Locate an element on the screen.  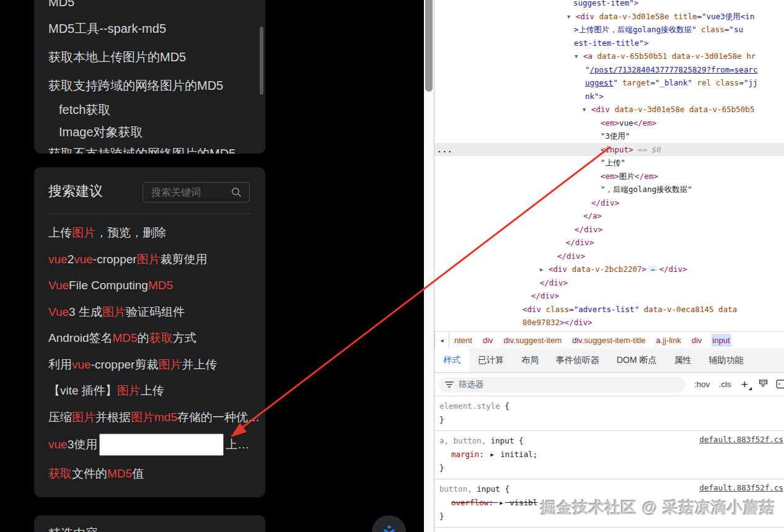
dom-tree-row: ▼<div data-v-3d01e58e data-v-65b50b5 is located at coordinates (609, 110).